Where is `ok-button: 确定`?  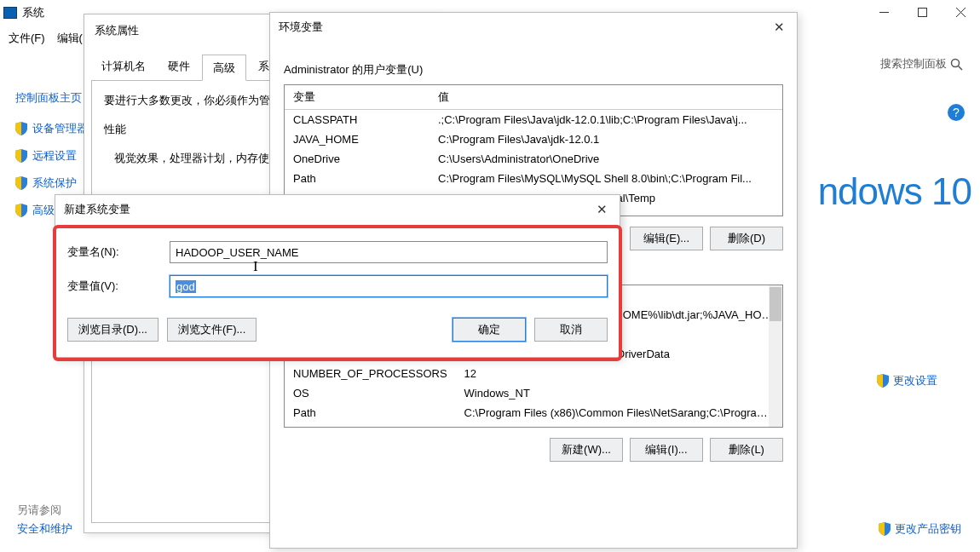
ok-button: 确定 is located at coordinates (489, 330).